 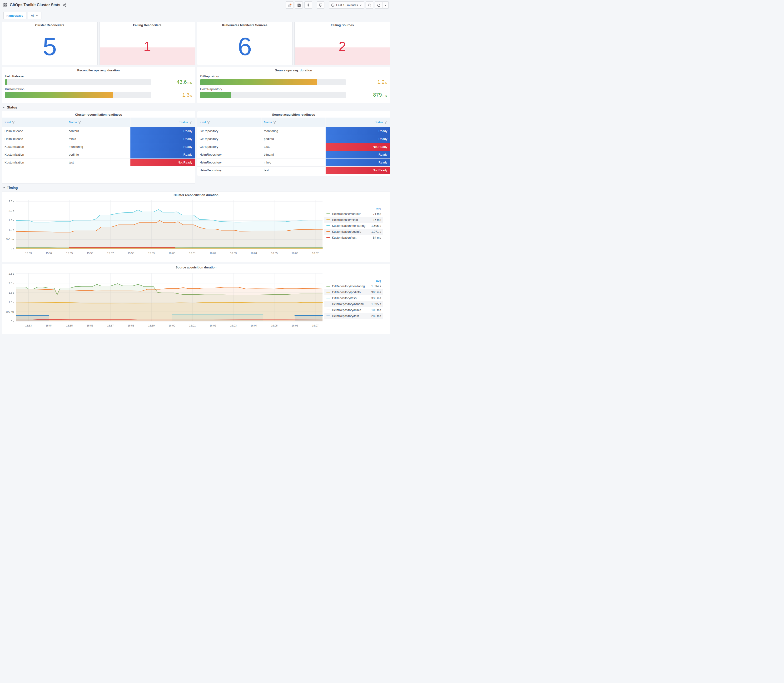 What do you see at coordinates (147, 25) in the screenshot?
I see `panel-title: Failing Reconcilers` at bounding box center [147, 25].